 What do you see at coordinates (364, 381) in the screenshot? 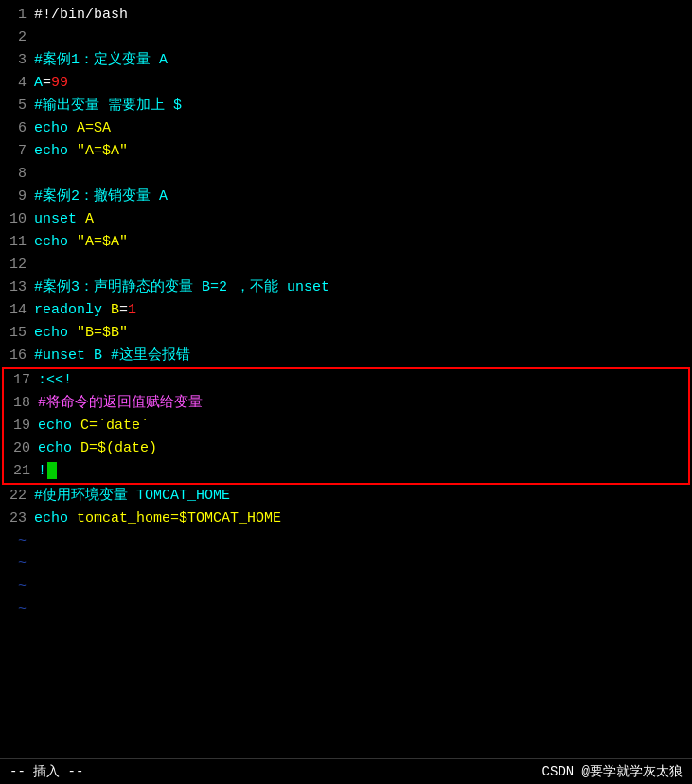
I see `line-content: :<<!` at bounding box center [364, 381].